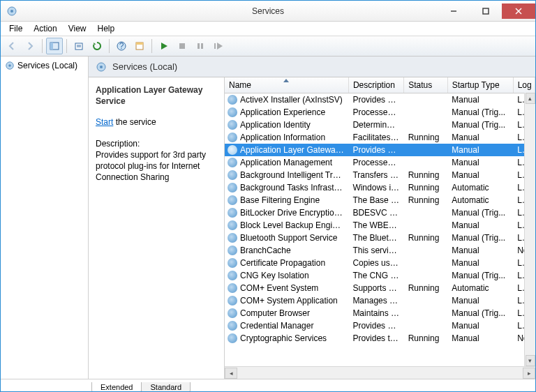  Describe the element at coordinates (182, 46) in the screenshot. I see `stop-service-button` at that location.